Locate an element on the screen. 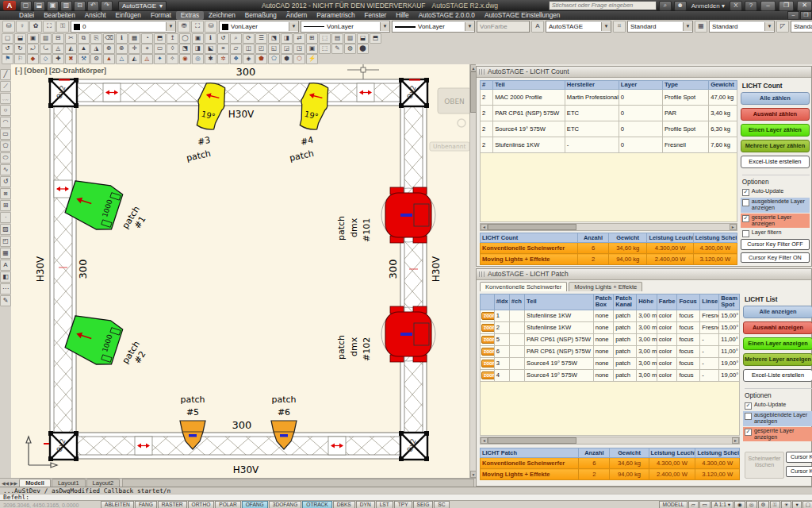 This screenshot has width=812, height=508. toolbar-icon: ✛ is located at coordinates (135, 49).